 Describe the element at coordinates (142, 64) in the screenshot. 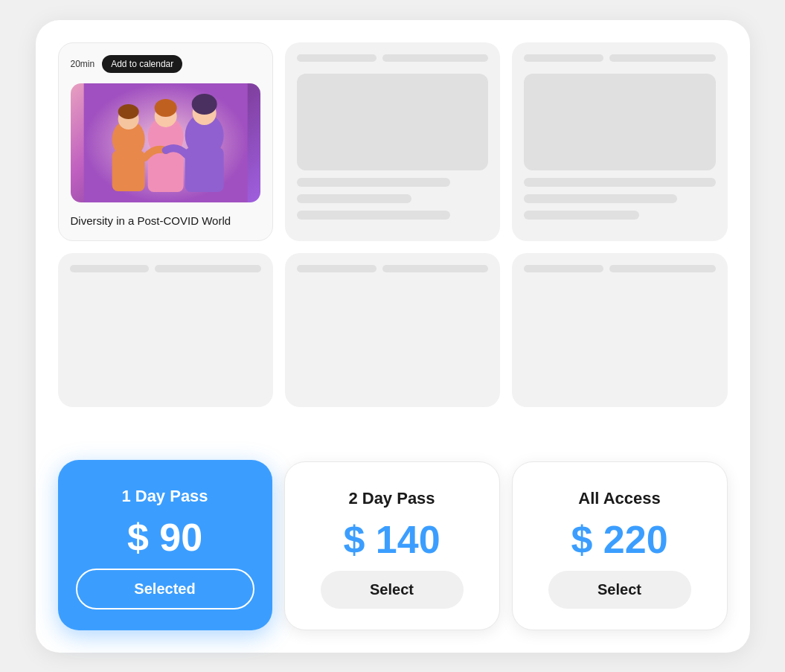

I see `add-calendar-button: Add to calendar` at that location.